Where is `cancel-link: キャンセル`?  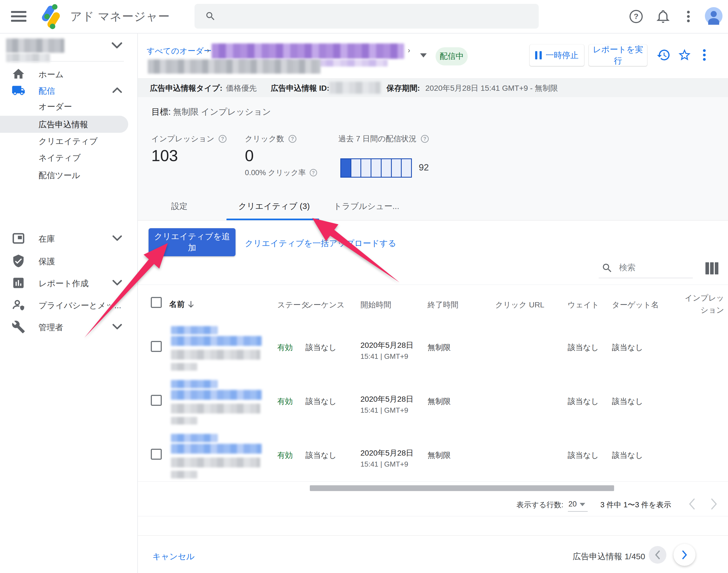 cancel-link: キャンセル is located at coordinates (174, 557).